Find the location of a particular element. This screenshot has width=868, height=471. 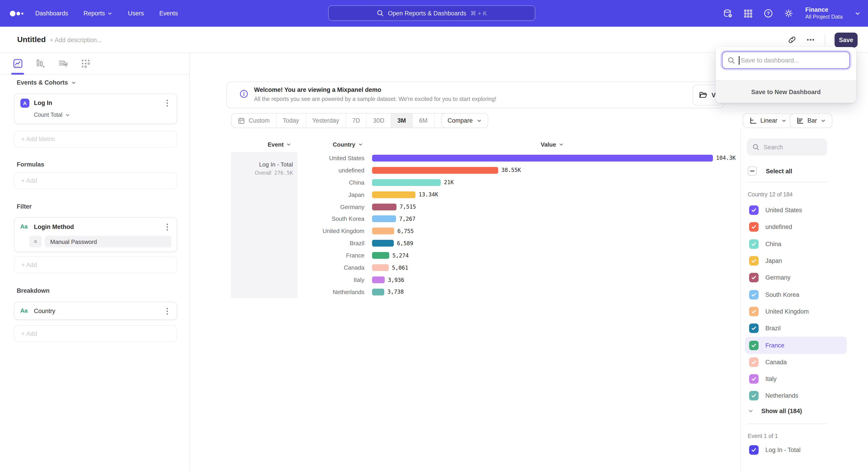

bar-category-label: United States is located at coordinates (327, 158).